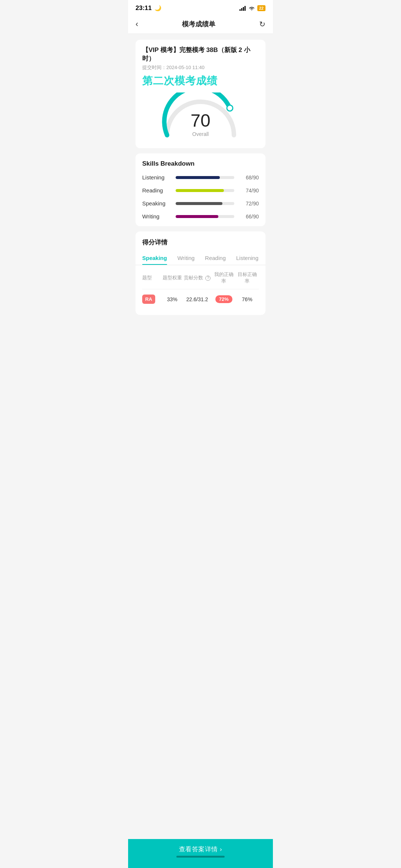 This screenshot has width=401, height=868. I want to click on col-header-weight: 题型权重, so click(172, 278).